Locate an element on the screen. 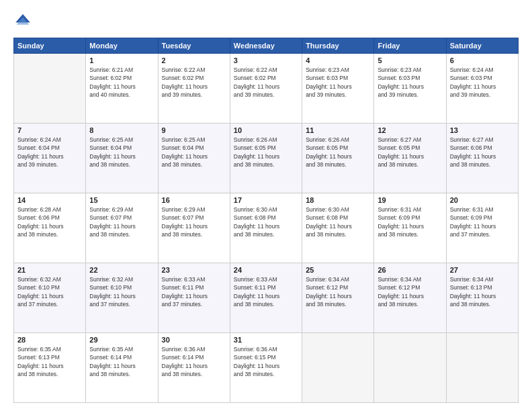  calendar-cell: 29Sunrise: 6:35 AM Sunset: 6:14 PM Dayli… is located at coordinates (122, 368).